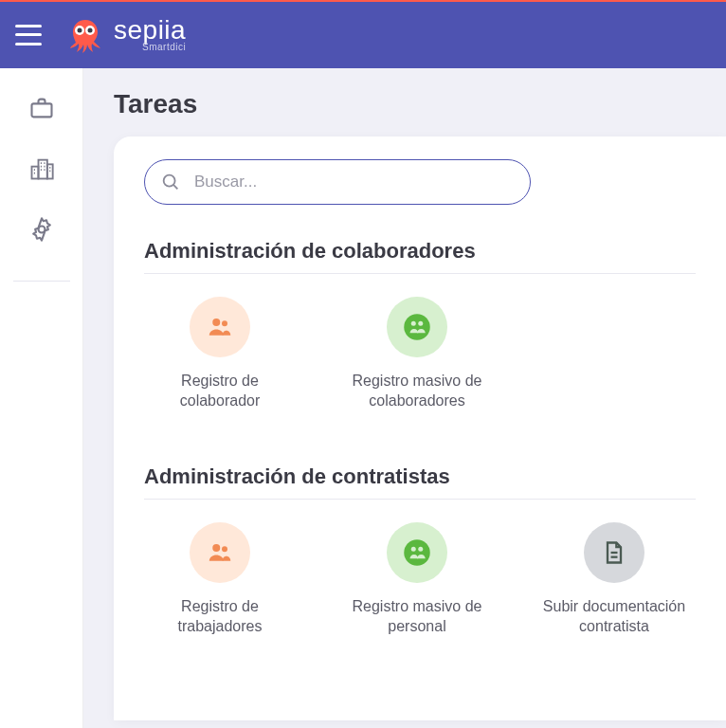 Image resolution: width=726 pixels, height=728 pixels. Describe the element at coordinates (42, 229) in the screenshot. I see `gear-icon` at that location.